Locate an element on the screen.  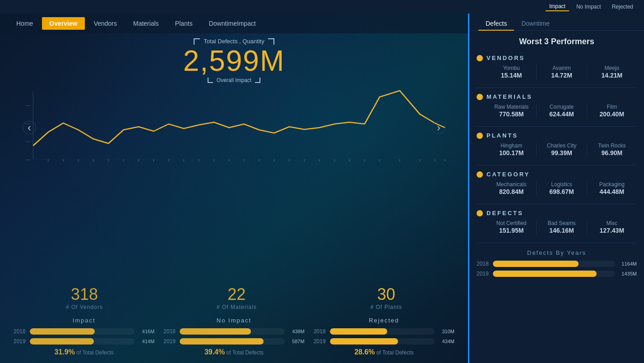
cat-2: Logistics 698.67M is located at coordinates (561, 188).